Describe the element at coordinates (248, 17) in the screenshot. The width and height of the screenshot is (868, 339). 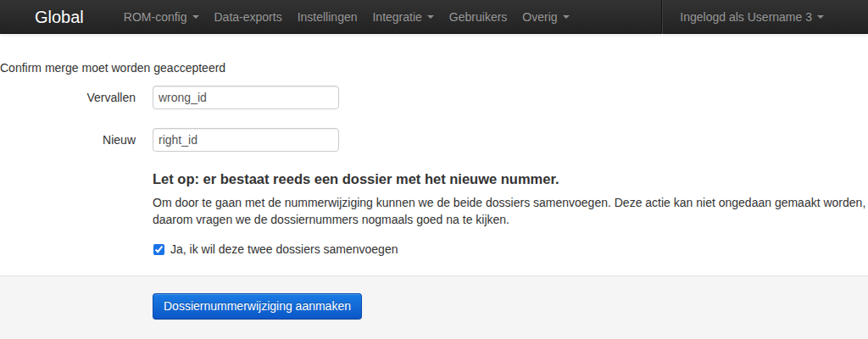
I see `nav-item-data-exports: Data-exports` at that location.